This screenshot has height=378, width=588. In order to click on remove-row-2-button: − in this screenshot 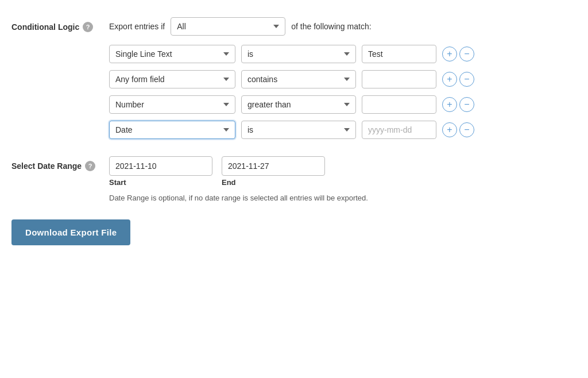, I will do `click(467, 79)`.